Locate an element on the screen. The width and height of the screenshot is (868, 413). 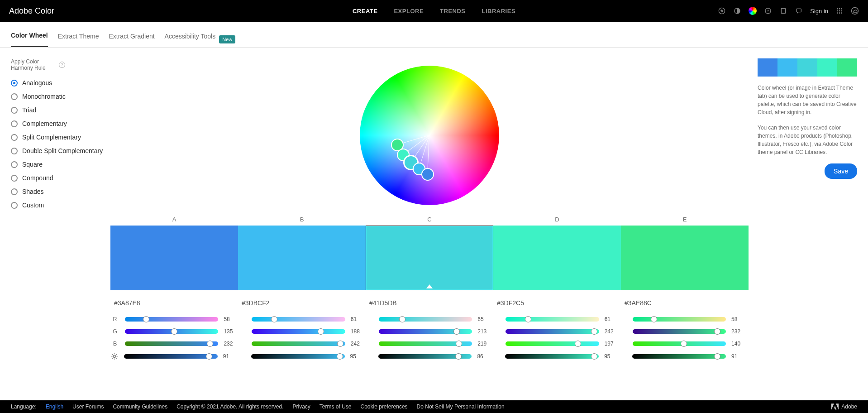
chat-icon is located at coordinates (799, 11).